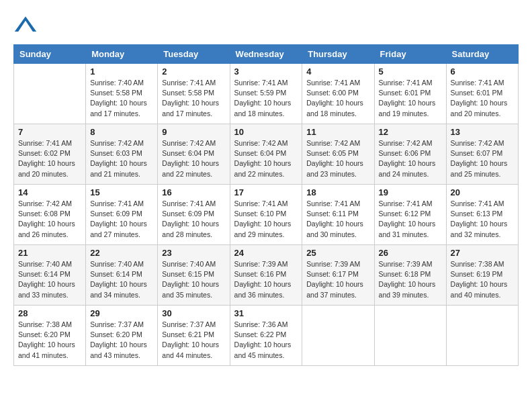 The image size is (532, 411). Describe the element at coordinates (482, 219) in the screenshot. I see `day-info: Sunrise: 7:41 AMSunset: 6:13 PMDaylight:…` at that location.